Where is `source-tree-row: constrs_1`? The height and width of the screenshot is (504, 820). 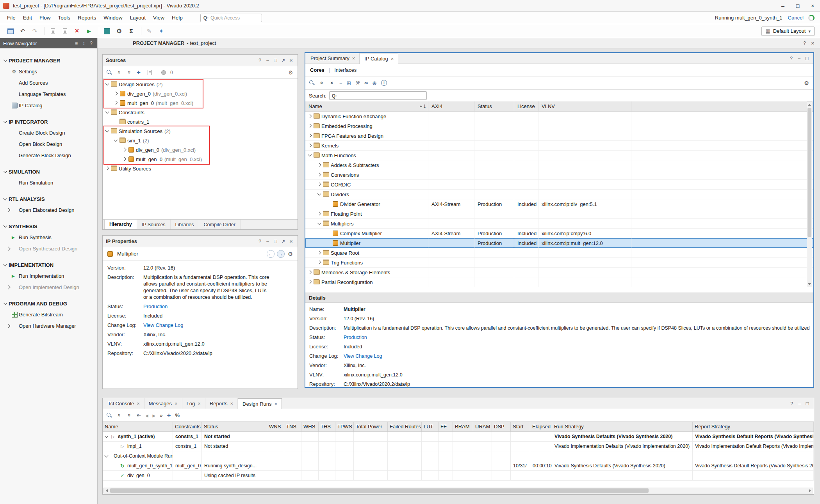
source-tree-row: constrs_1 is located at coordinates (200, 122).